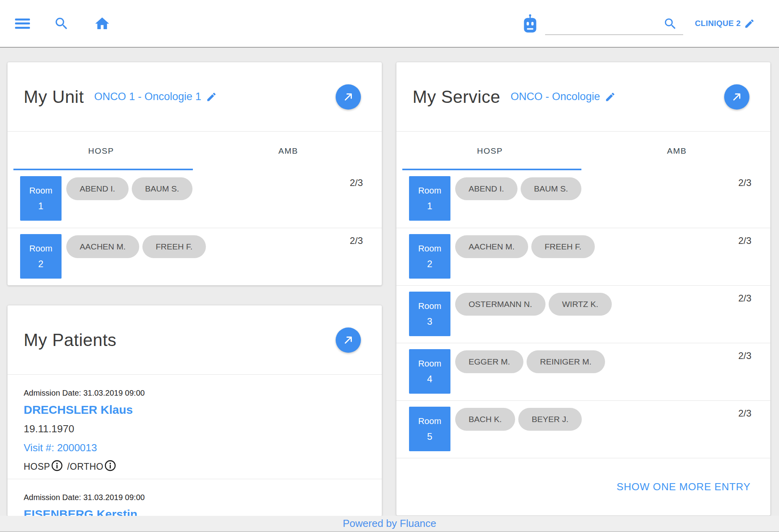  Describe the element at coordinates (737, 97) in the screenshot. I see `open-my-service-button` at that location.